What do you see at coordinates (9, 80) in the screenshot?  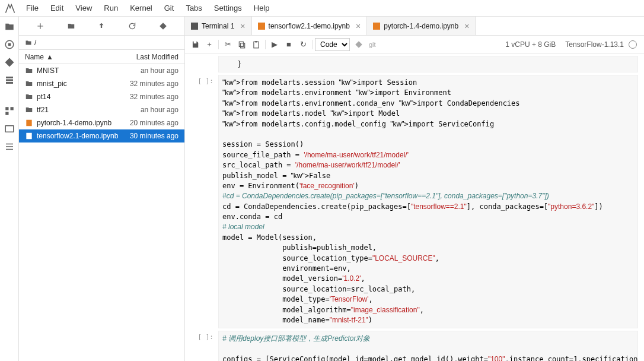 I see `commands-icon` at bounding box center [9, 80].